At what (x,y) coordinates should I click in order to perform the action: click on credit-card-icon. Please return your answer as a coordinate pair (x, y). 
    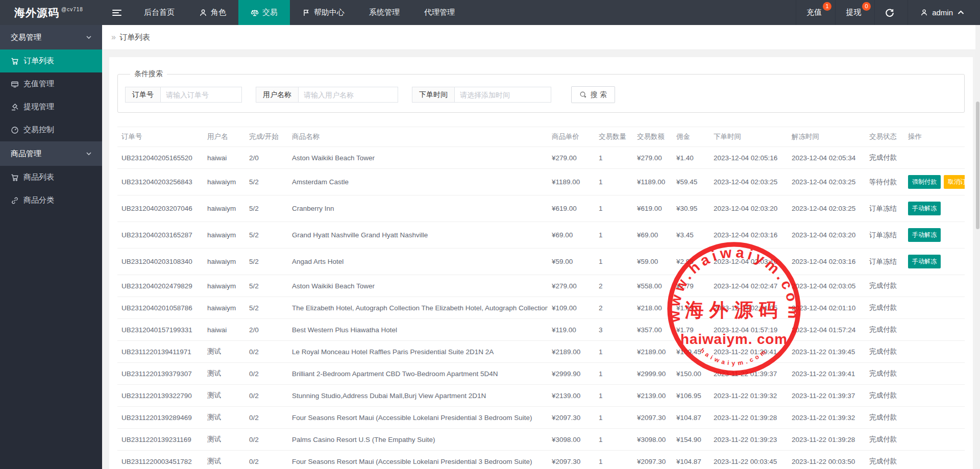
    Looking at the image, I should click on (15, 84).